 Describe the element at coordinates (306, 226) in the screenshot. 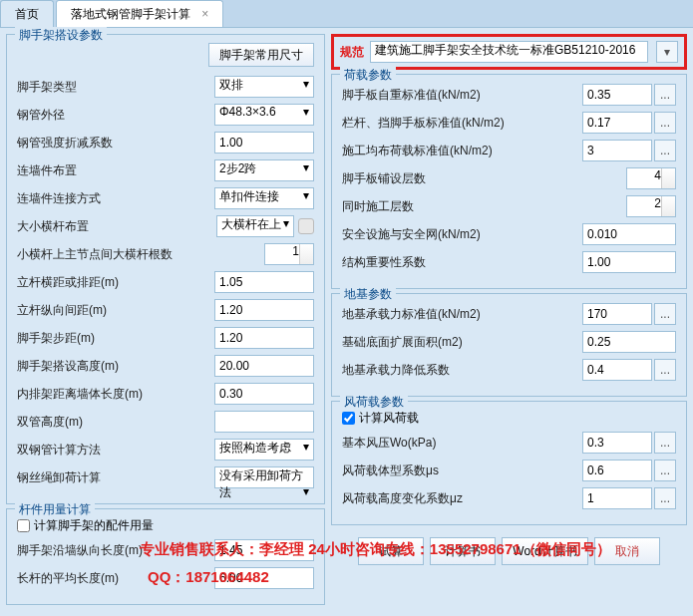

I see `chat-icon` at that location.